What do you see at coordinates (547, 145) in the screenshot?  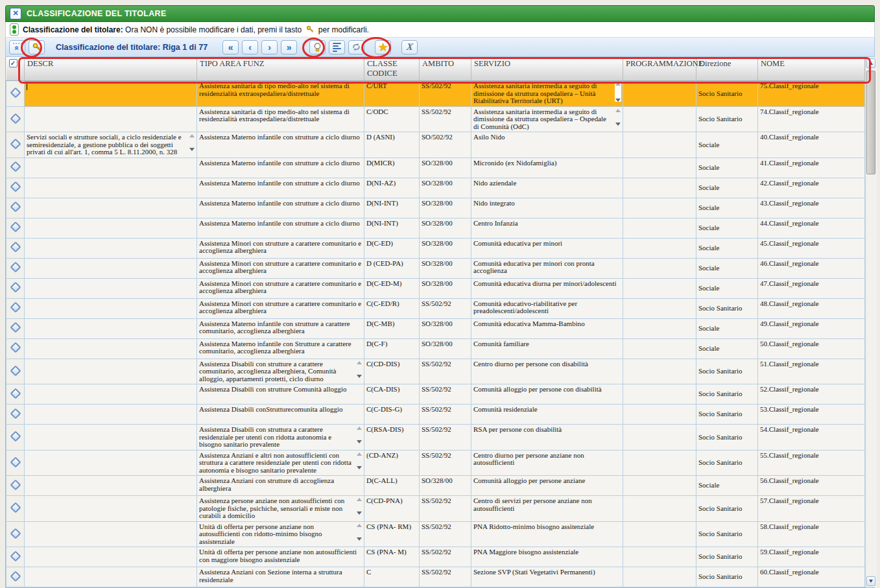 I see `cell-servizio: Asilo Nido` at bounding box center [547, 145].